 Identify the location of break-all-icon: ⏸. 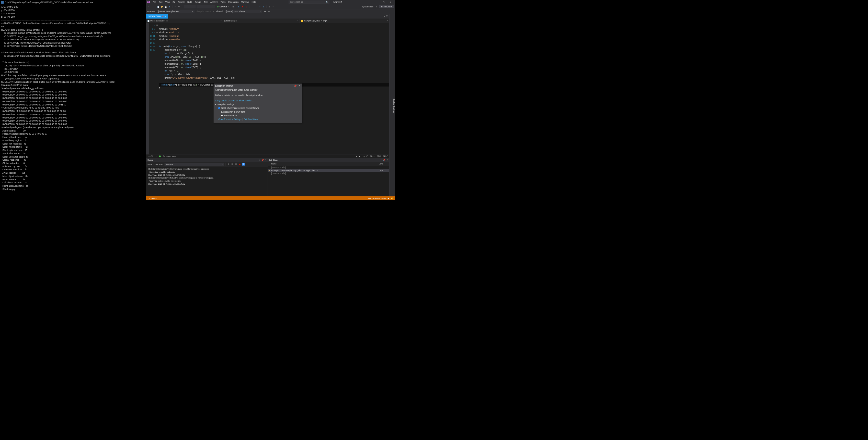
(239, 7).